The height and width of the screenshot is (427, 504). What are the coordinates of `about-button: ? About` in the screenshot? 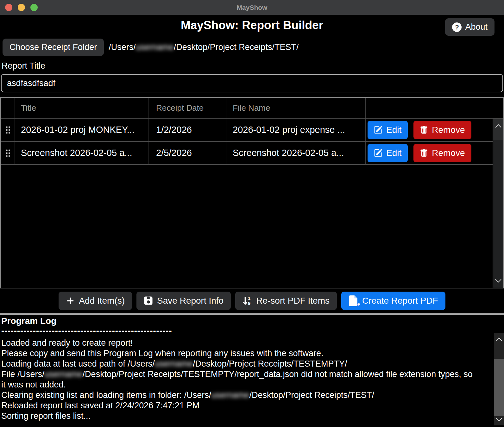 It's located at (470, 27).